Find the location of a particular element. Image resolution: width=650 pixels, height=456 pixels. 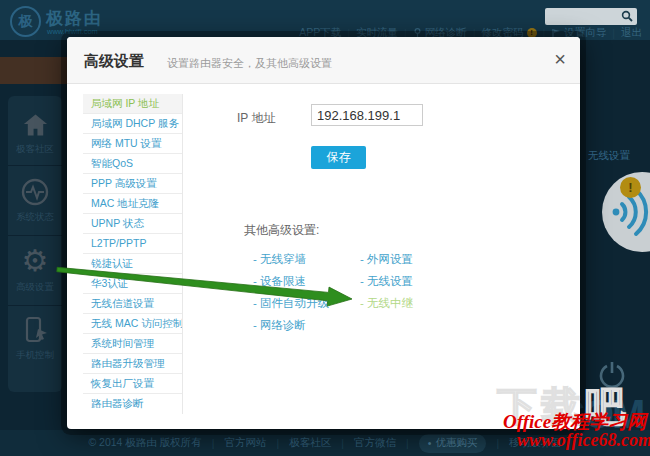

nav-logout: 退出 is located at coordinates (632, 33).